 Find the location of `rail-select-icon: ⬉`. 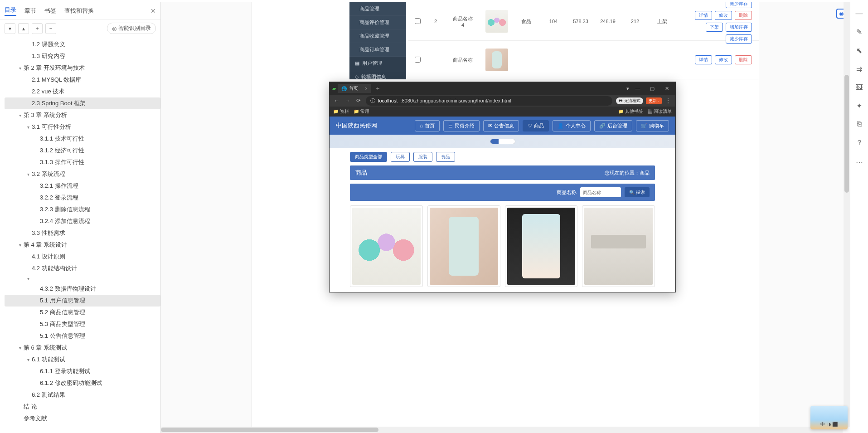

rail-select-icon: ⬉ is located at coordinates (859, 51).